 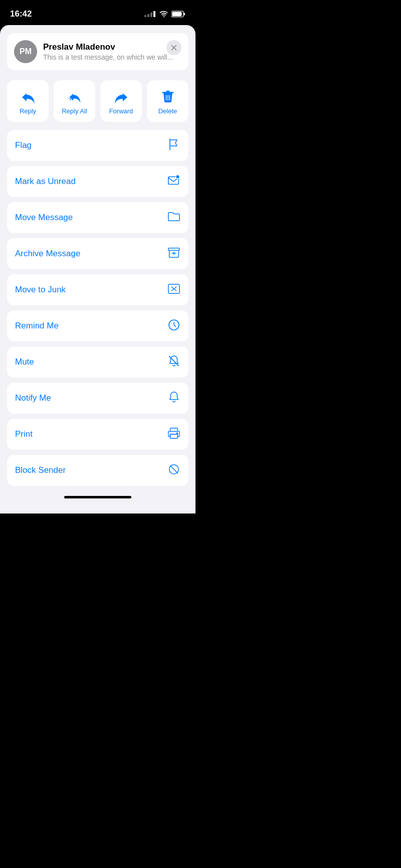 I want to click on status-icons, so click(x=165, y=14).